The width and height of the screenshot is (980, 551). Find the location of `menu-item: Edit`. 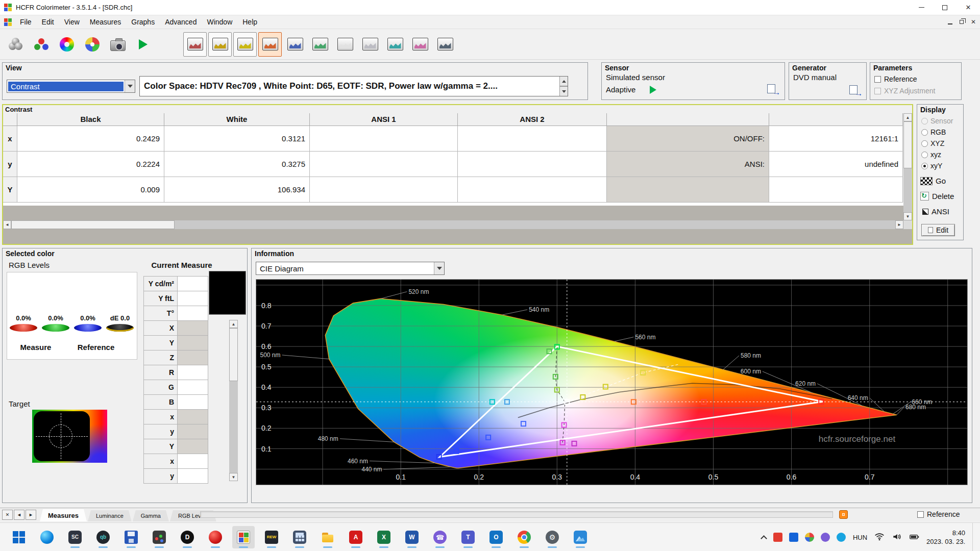

menu-item: Edit is located at coordinates (48, 22).